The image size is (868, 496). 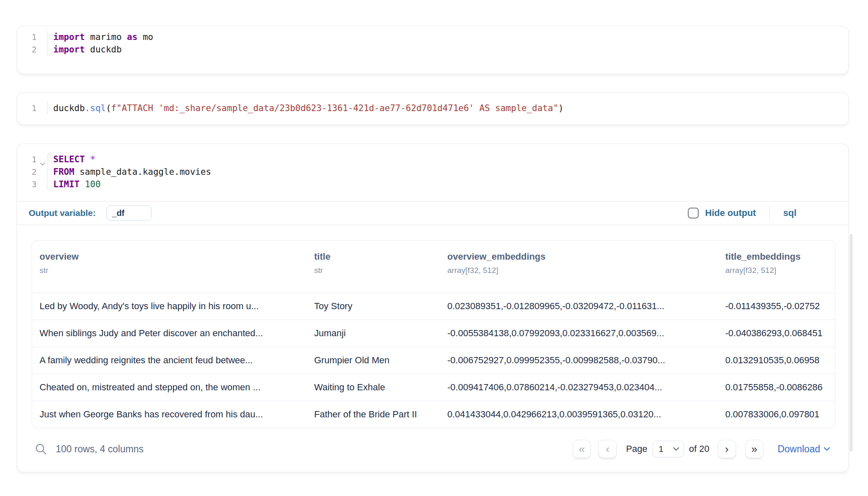 I want to click on code-line-content: LIMIT 100, so click(x=77, y=184).